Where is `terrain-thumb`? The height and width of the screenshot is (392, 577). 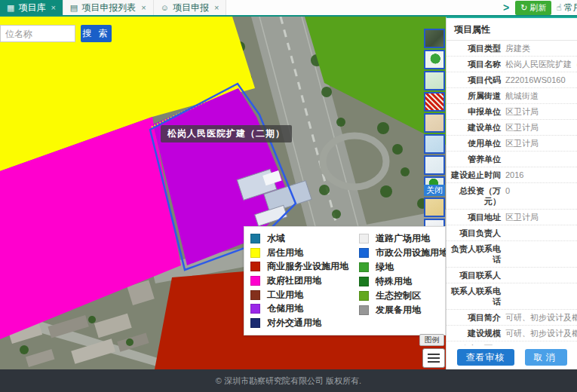
terrain-thumb is located at coordinates (434, 81).